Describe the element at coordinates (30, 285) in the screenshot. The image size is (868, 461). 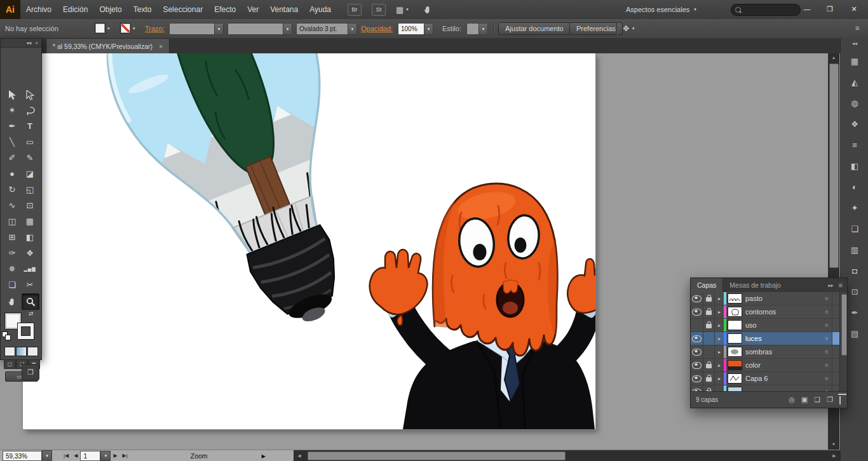
I see `slice-tool: ✂` at that location.